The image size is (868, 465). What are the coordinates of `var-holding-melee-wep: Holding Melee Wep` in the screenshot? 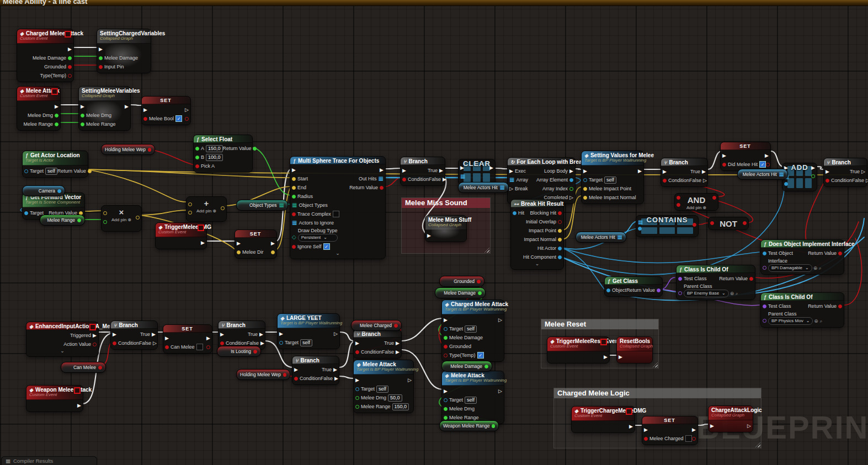 It's located at (128, 149).